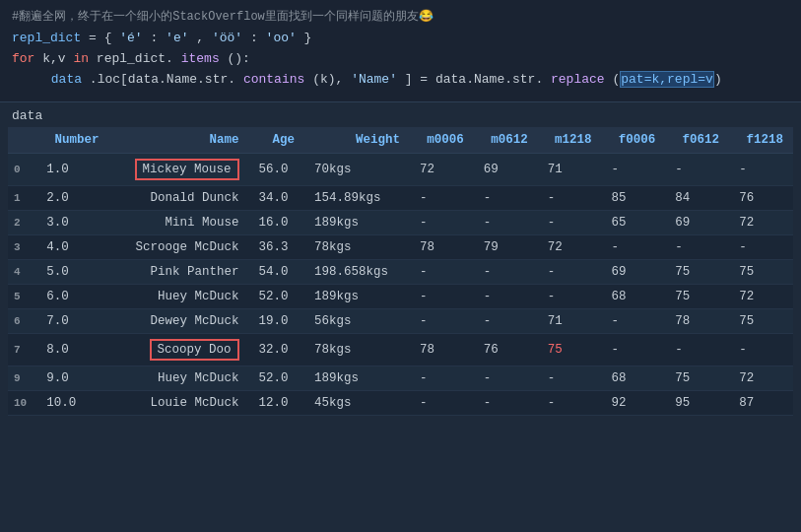 This screenshot has height=532, width=801. I want to click on table-row: 23.0Mini Mouse16.0189kgs---656972, so click(400, 223).